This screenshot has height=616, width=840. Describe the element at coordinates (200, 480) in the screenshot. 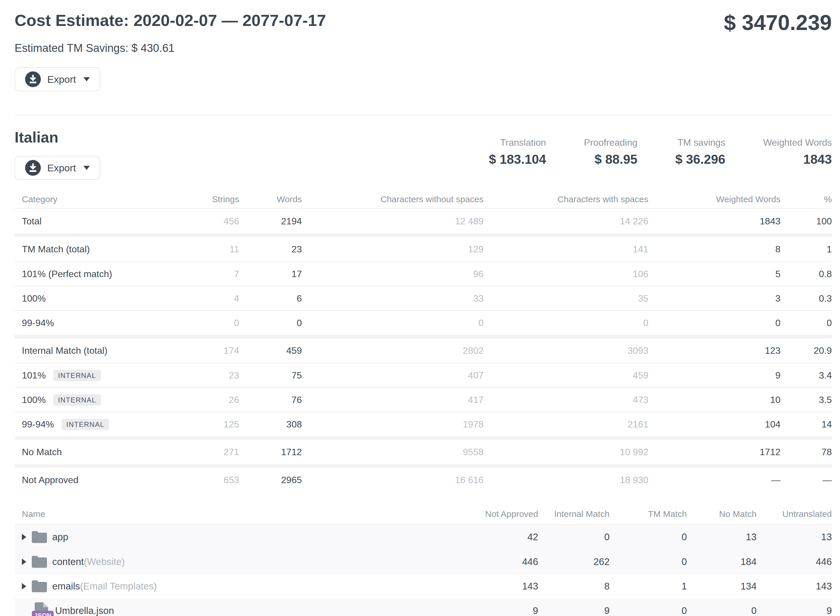

I see `cell-strings: 653` at that location.